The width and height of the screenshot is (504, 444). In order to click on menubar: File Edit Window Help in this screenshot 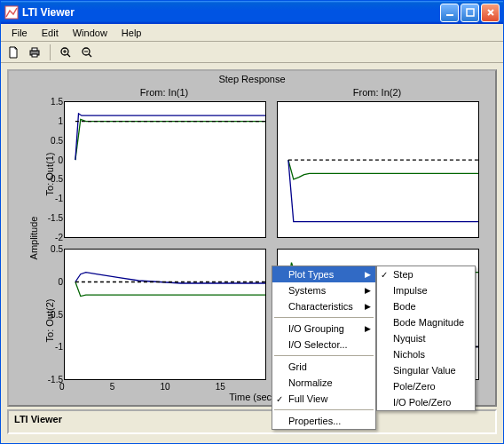, I will do `click(252, 33)`.